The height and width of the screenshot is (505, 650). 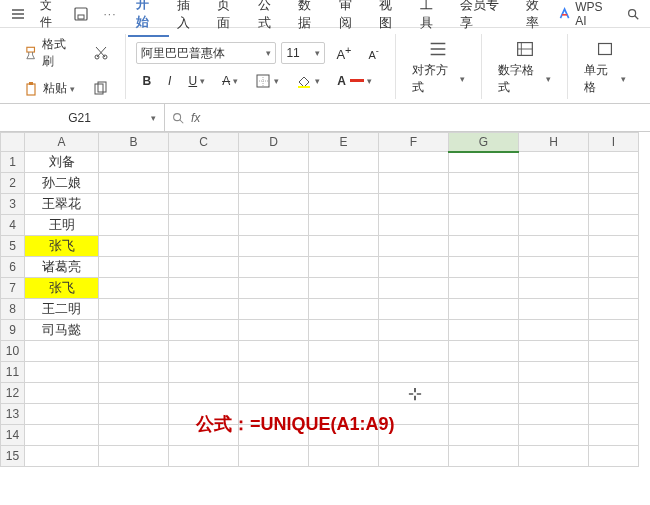 What do you see at coordinates (13, 372) in the screenshot?
I see `row-header-11: 11` at bounding box center [13, 372].